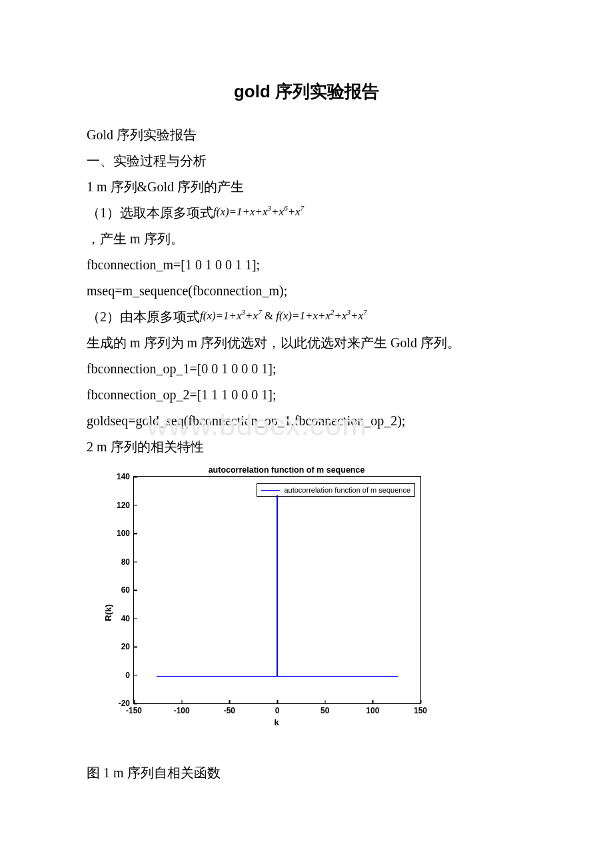  Describe the element at coordinates (129, 675) in the screenshot. I see `chart-ytick: 0` at that location.